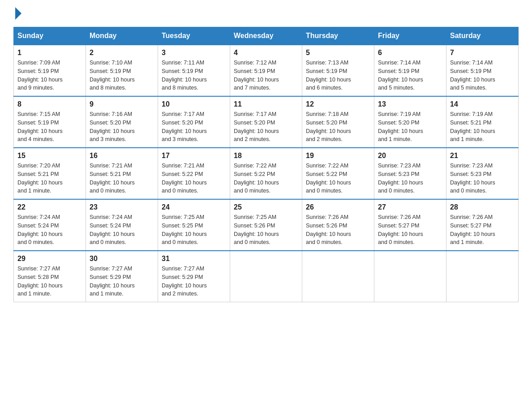 This screenshot has height=411, width=532. Describe the element at coordinates (338, 156) in the screenshot. I see `day-number: 19` at that location.